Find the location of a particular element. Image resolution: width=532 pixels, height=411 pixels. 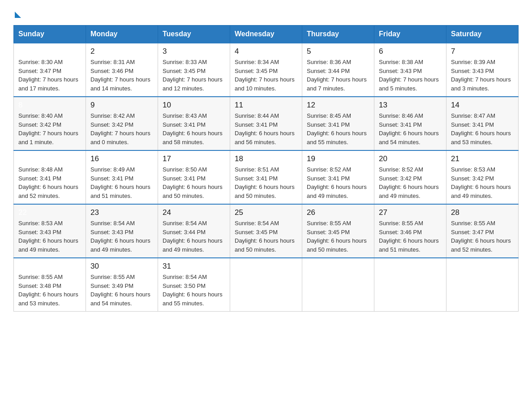

calendar-cell: 4Sunrise: 8:34 AMSunset: 3:45 PMDaylight… is located at coordinates (266, 70).